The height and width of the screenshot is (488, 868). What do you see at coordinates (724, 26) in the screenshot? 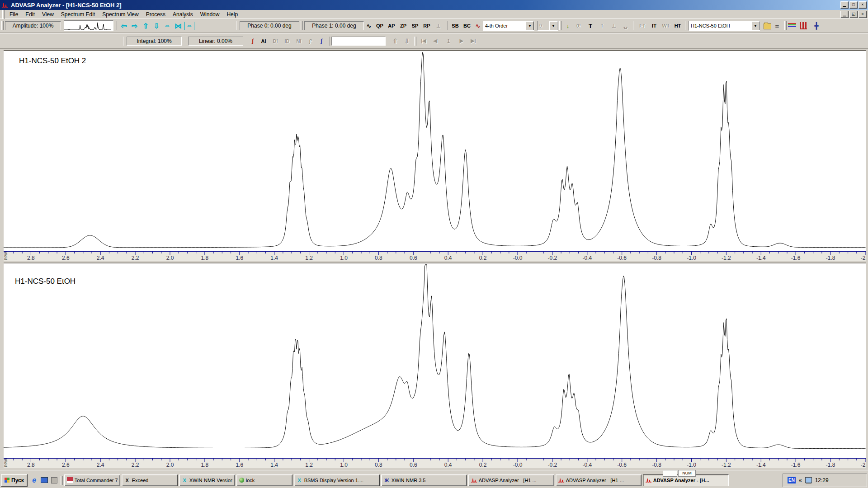
I see `spectrum-select: H1-NCS-50 EtOH▼` at bounding box center [724, 26].